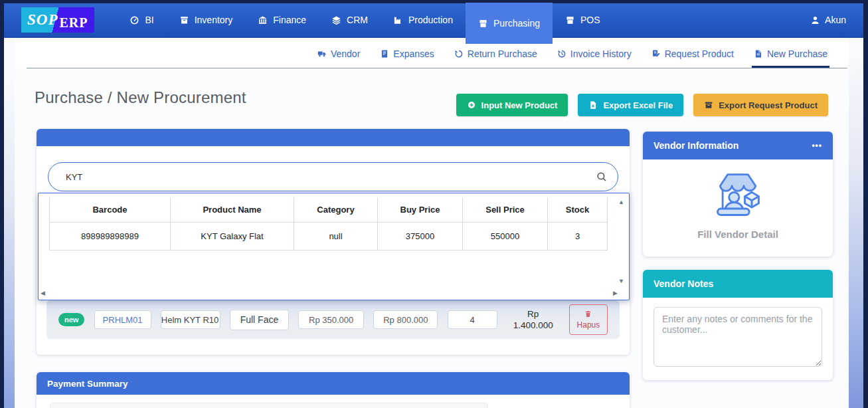 The image size is (868, 408). Describe the element at coordinates (583, 20) in the screenshot. I see `nav-item-pos: POS` at that location.